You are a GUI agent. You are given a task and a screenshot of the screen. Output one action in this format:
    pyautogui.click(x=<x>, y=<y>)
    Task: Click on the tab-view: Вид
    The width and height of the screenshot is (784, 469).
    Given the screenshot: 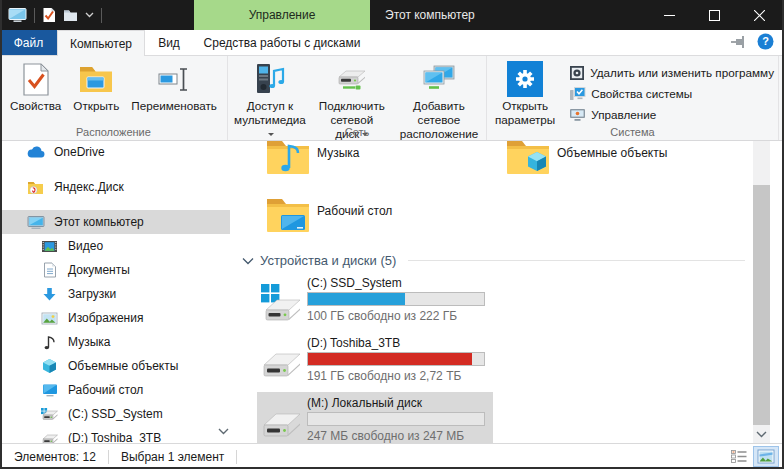 What is the action you would take?
    pyautogui.click(x=169, y=42)
    